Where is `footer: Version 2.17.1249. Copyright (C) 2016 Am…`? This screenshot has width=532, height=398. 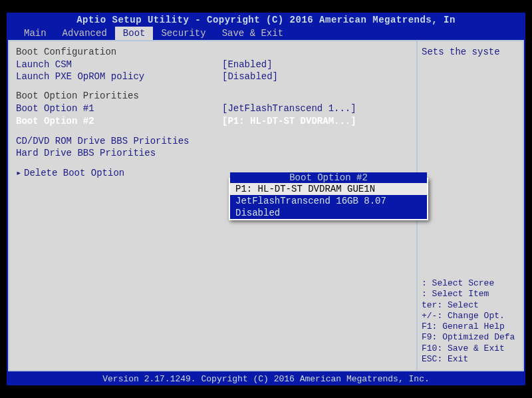 footer: Version 2.17.1249. Copyright (C) 2016 Am… is located at coordinates (266, 378).